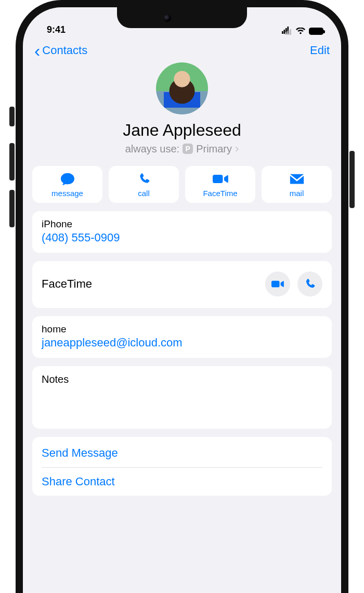 The height and width of the screenshot is (593, 364). I want to click on chevron-left-icon: ‹, so click(37, 50).